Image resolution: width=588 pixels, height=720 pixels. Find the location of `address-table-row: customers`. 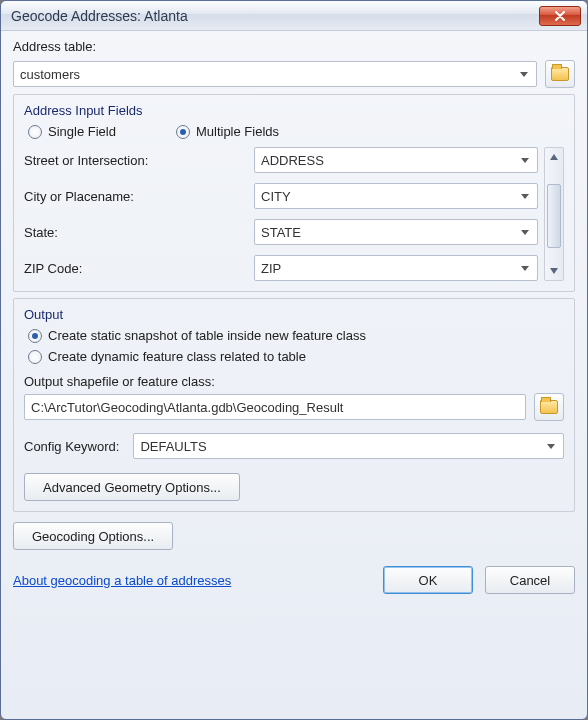

address-table-row: customers is located at coordinates (294, 74).